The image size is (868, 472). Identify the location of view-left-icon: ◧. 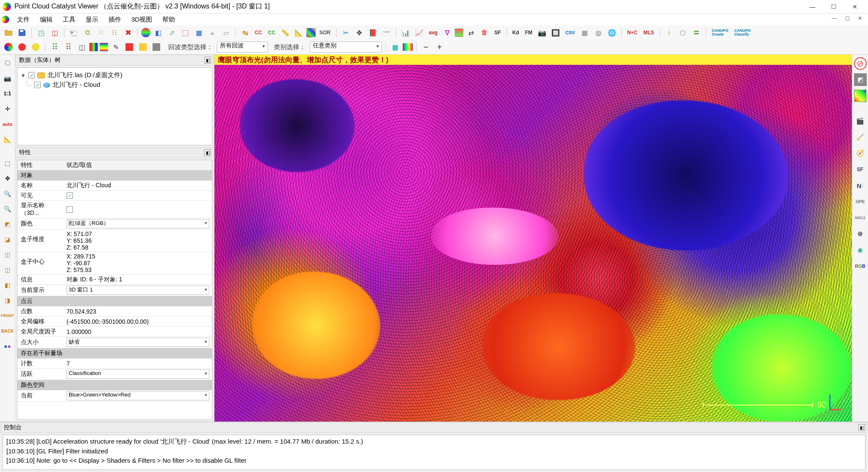
(8, 285).